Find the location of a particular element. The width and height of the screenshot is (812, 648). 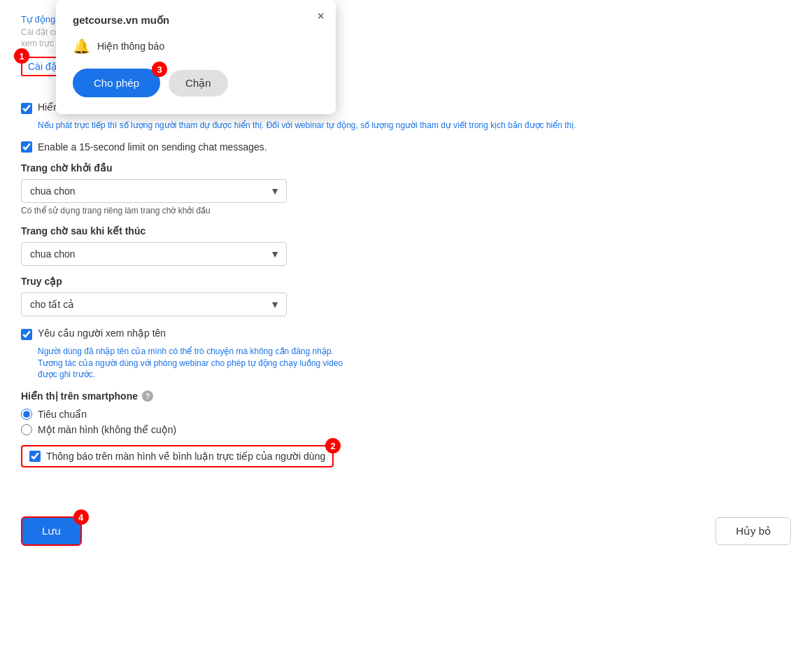

dialog-buttons: Cho phép 3 Chặn is located at coordinates (196, 83).